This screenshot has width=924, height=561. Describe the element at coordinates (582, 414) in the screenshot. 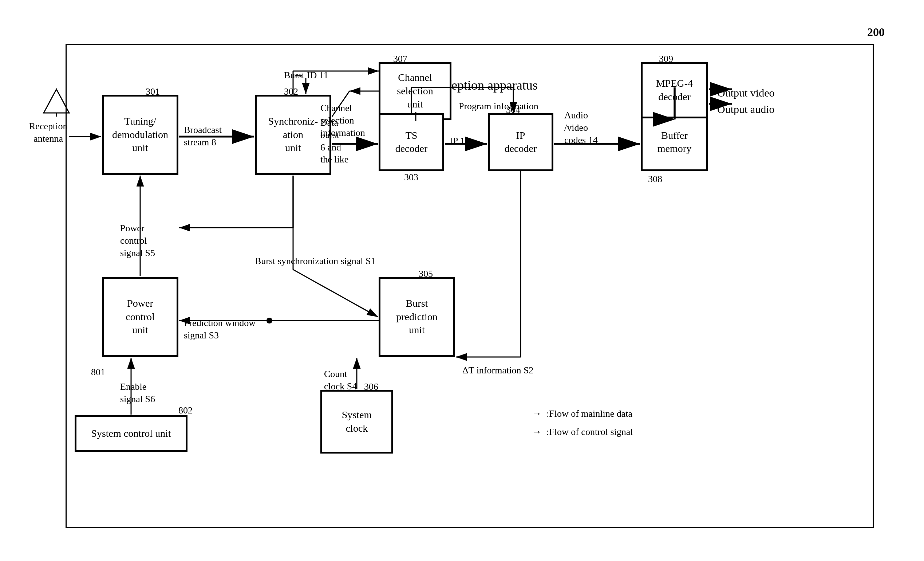

I see `legend-mainline: → :Flow of mainline data` at that location.